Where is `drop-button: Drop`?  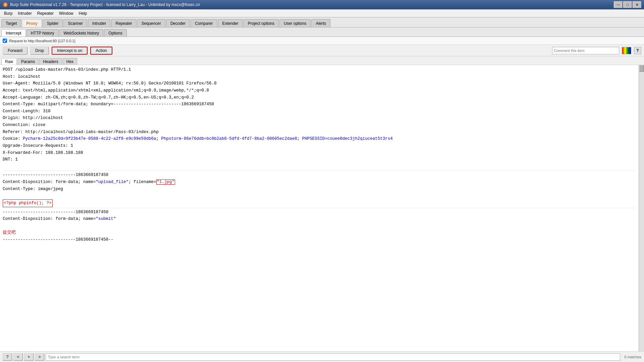 drop-button: Drop is located at coordinates (40, 51).